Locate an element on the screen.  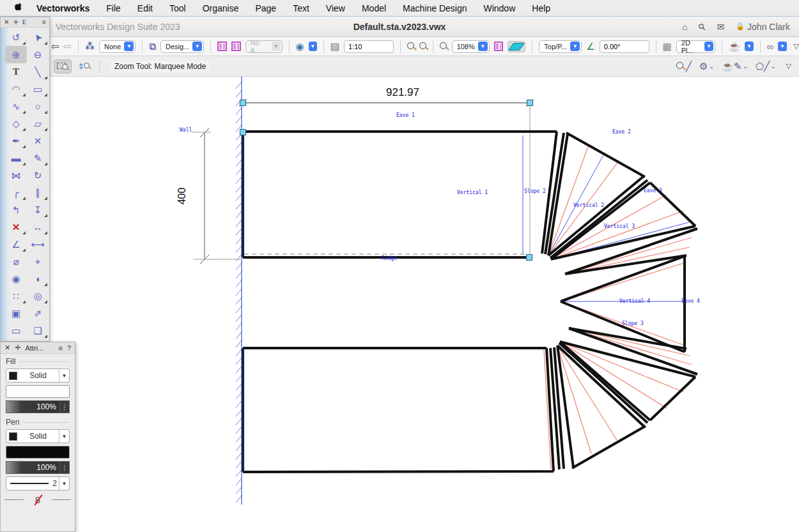
saved-view-alt-icon is located at coordinates (237, 46).